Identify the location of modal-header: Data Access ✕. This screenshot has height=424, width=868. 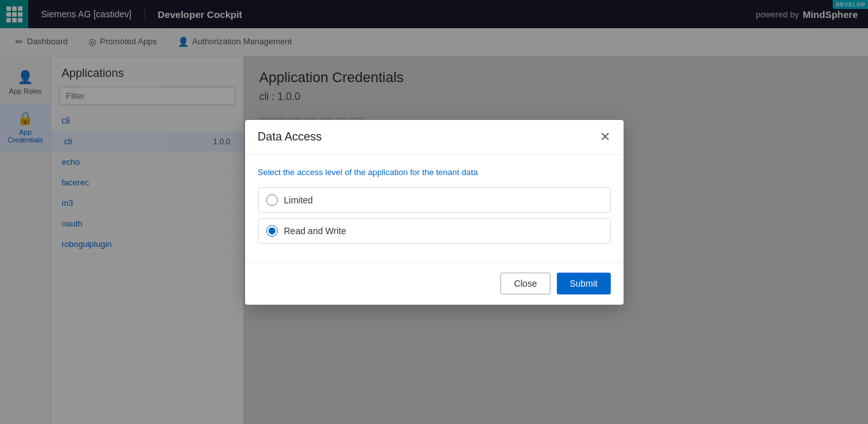
(434, 137).